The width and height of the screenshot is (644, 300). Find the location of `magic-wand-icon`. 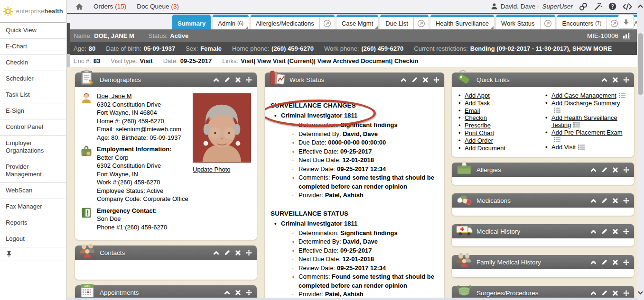

magic-wand-icon is located at coordinates (598, 7).